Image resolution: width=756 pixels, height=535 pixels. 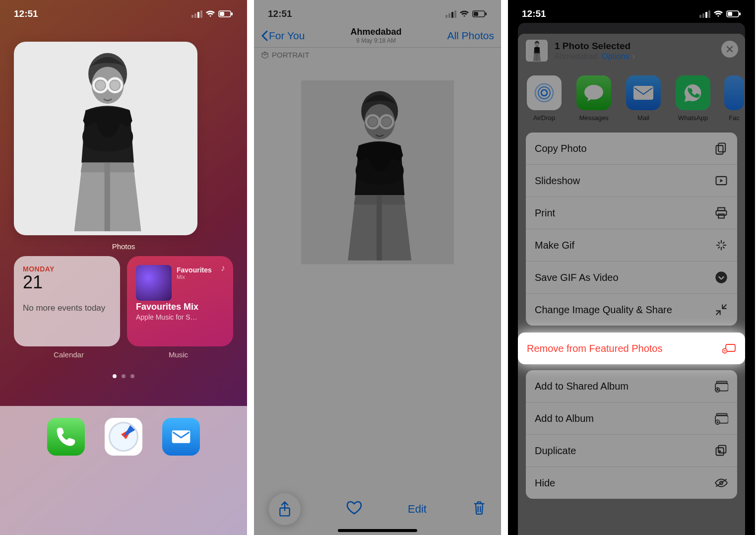 I want to click on whatsapp-icon, so click(x=693, y=93).